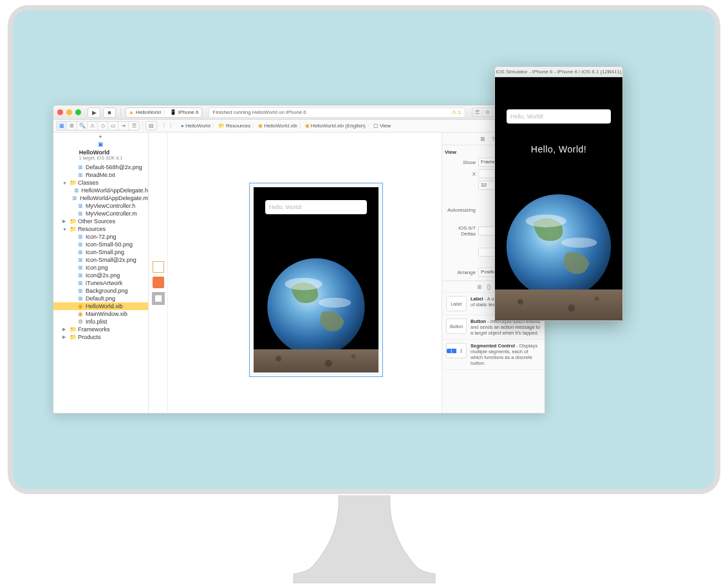  Describe the element at coordinates (163, 113) in the screenshot. I see `scheme-selector: ▲ HelloWorld 〉 📱 iPhone 6` at that location.